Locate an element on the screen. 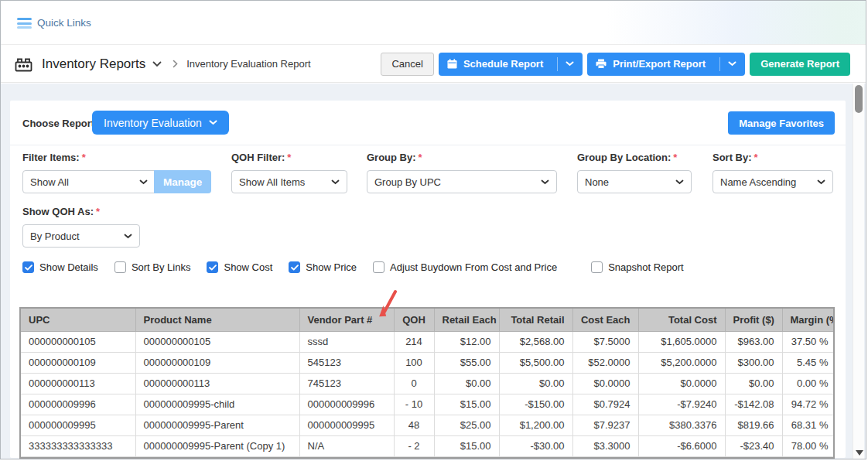 The image size is (868, 461). checkbox-row: Show DetailsSort By LinksShow CostShow P… is located at coordinates (361, 268).